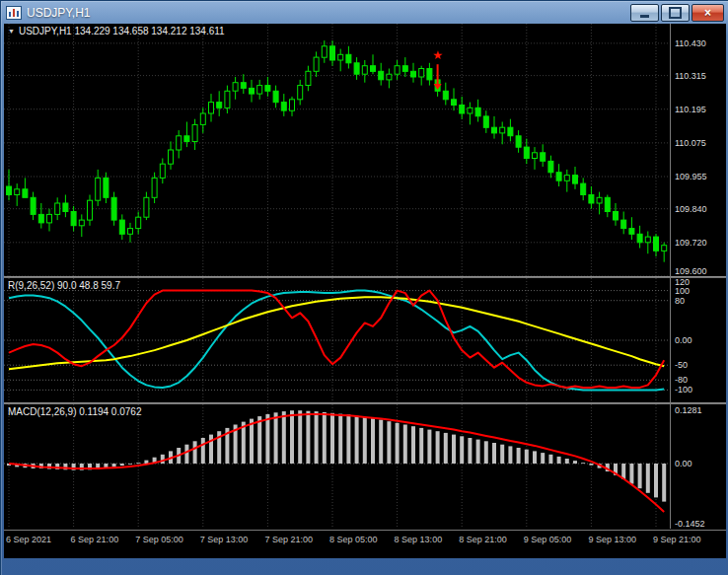  Describe the element at coordinates (353, 539) in the screenshot. I see `time-tick-label: 8 Sep 05:00` at that location.